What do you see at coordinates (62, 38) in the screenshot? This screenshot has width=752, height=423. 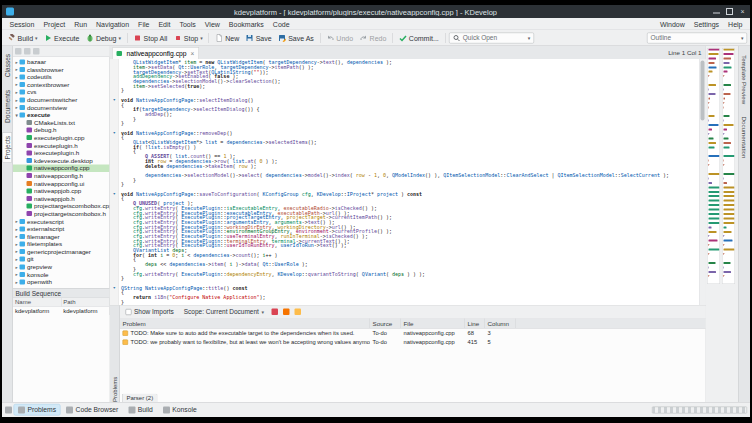 I see `run-button: Execute` at bounding box center [62, 38].